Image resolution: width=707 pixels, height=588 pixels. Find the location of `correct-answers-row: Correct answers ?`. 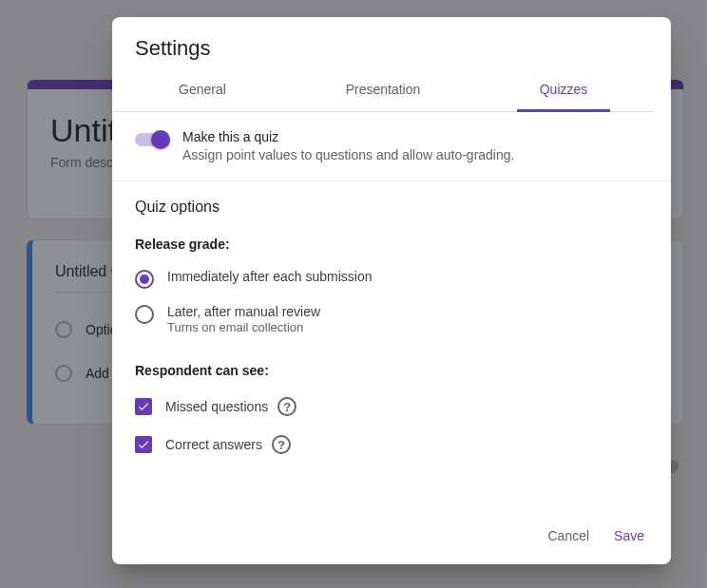

correct-answers-row: Correct answers ? is located at coordinates (392, 445).